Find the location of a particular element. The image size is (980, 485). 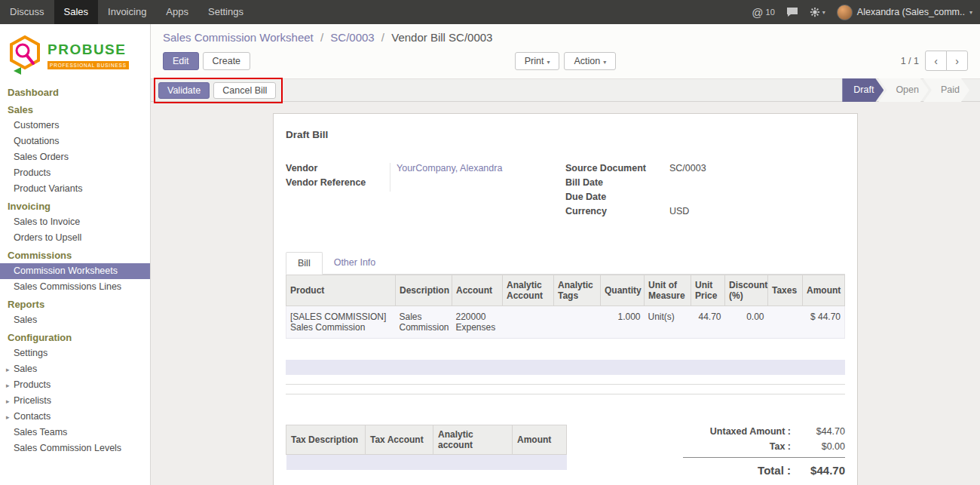

tab-other-info: Other Info is located at coordinates (355, 263).